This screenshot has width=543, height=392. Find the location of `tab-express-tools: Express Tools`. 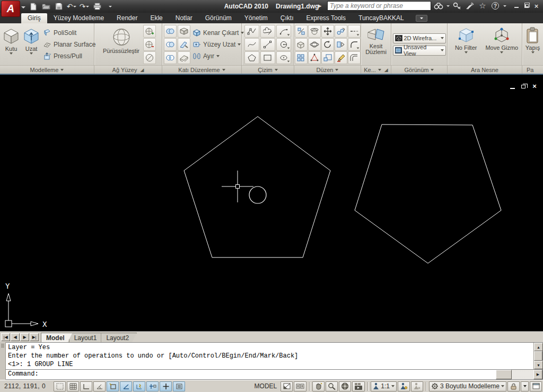

tab-express-tools: Express Tools is located at coordinates (326, 18).